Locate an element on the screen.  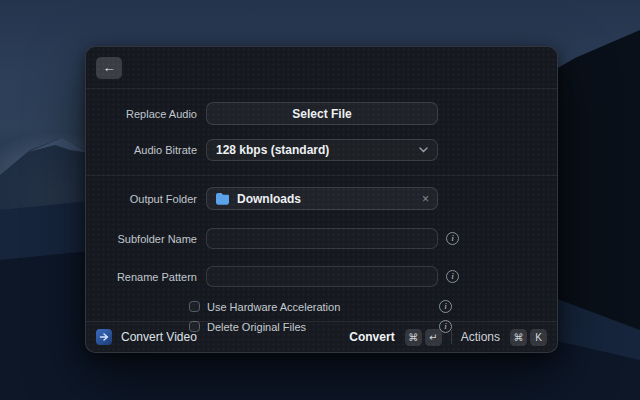
chevron-down-icon is located at coordinates (424, 150).